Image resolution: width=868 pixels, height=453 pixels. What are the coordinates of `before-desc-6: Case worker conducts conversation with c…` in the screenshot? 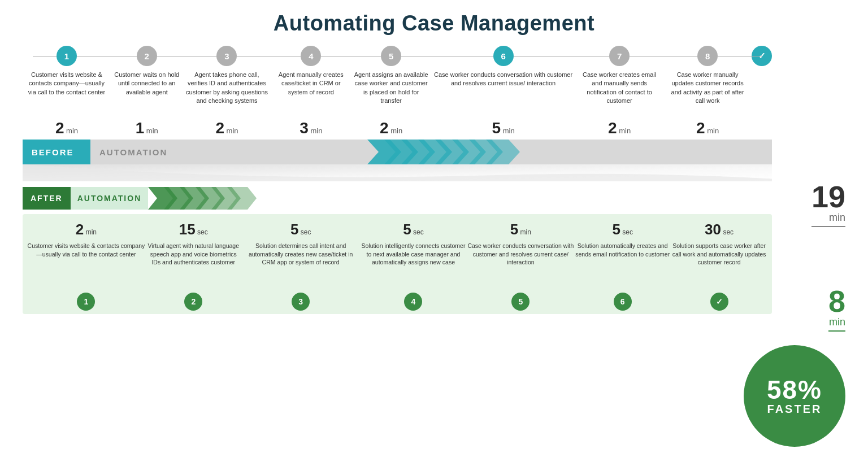 It's located at (503, 93).